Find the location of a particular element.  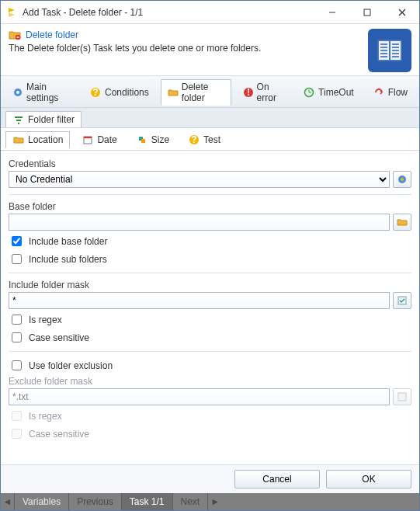

include-sub-checkbox: Include sub folders is located at coordinates (210, 259).